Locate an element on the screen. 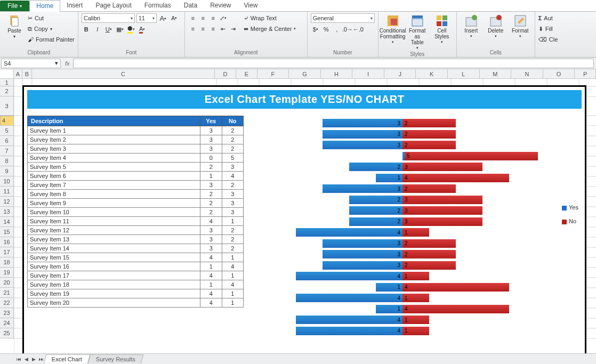 This screenshot has width=596, height=364. table-row: Survey Item 2041 is located at coordinates (135, 303).